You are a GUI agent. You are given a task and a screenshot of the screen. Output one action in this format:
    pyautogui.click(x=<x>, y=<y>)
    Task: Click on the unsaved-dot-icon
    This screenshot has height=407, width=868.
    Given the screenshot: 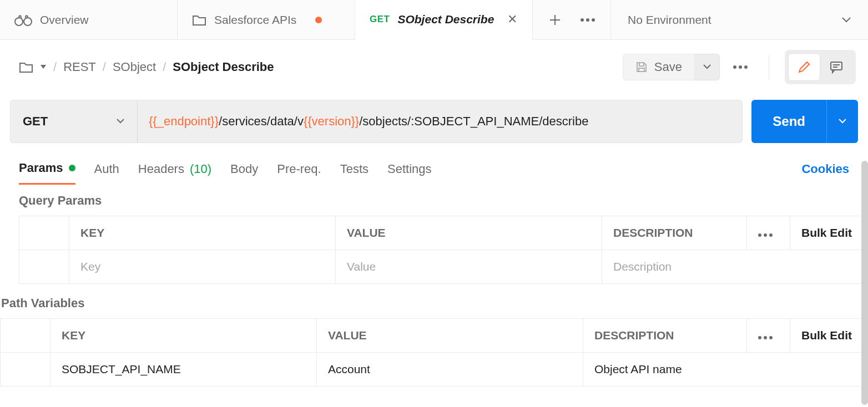 What is the action you would take?
    pyautogui.click(x=319, y=20)
    